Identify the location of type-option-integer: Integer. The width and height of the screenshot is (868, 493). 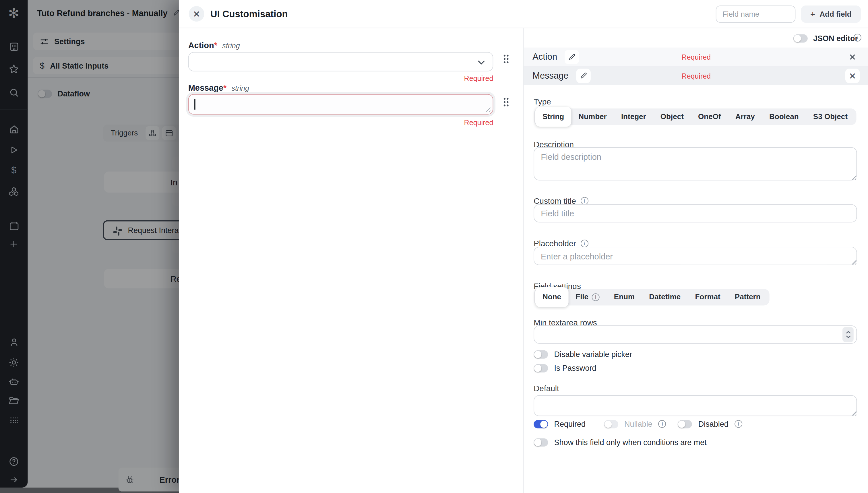
(634, 117).